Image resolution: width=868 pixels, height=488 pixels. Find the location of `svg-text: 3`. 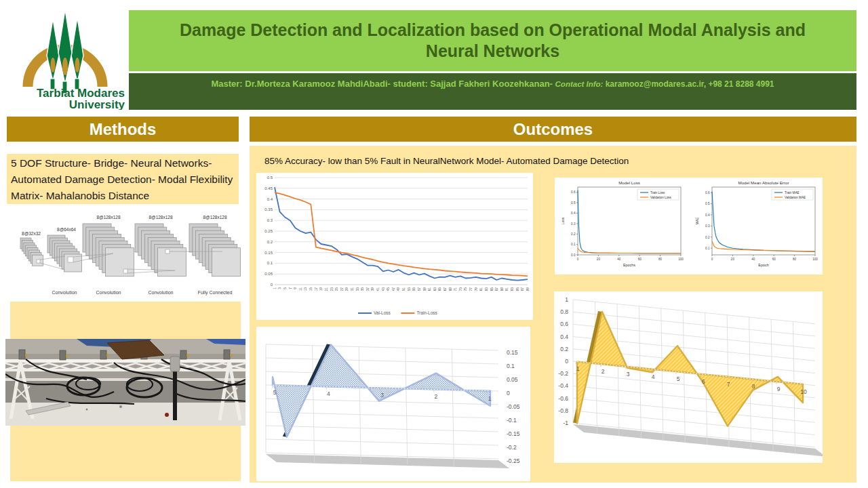

svg-text: 3 is located at coordinates (279, 289).